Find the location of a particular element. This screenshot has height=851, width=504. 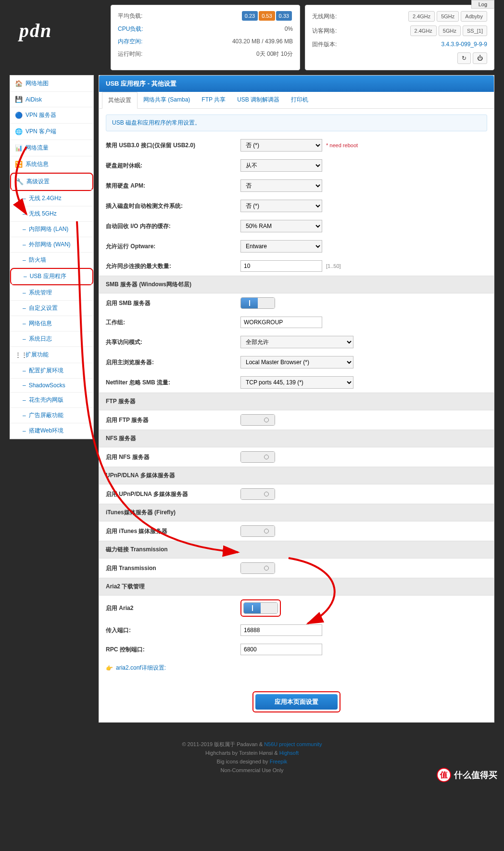

sub-oray: –花生壳内网版 is located at coordinates (52, 400).